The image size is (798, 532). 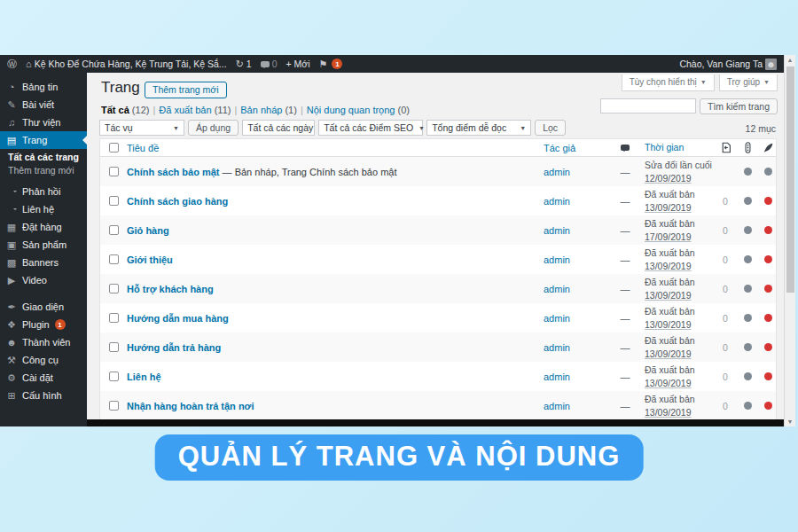 What do you see at coordinates (142, 128) in the screenshot?
I see `bulk-actions-select: Tác vụ▼` at bounding box center [142, 128].